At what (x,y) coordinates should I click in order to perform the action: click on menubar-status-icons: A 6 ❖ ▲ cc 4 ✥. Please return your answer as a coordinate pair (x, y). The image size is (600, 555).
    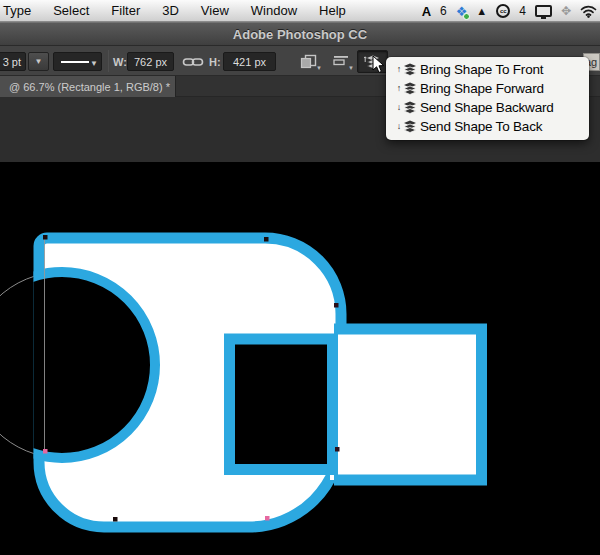
    Looking at the image, I should click on (510, 11).